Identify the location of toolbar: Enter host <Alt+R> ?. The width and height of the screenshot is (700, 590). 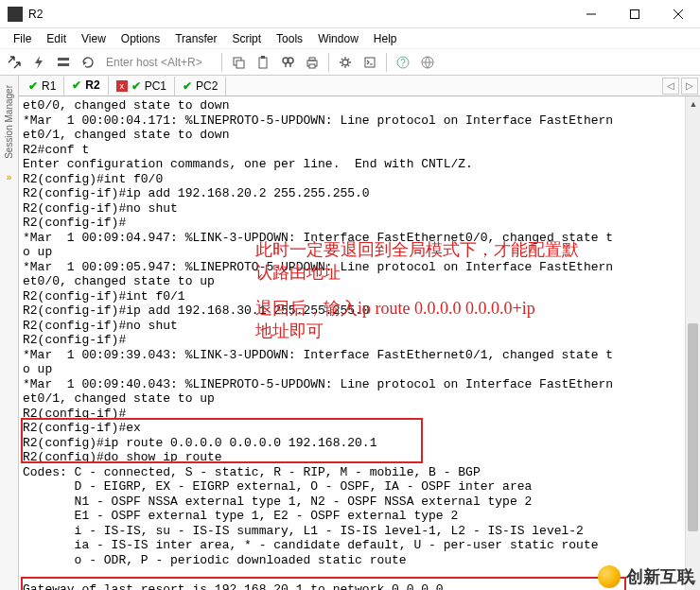
(350, 62).